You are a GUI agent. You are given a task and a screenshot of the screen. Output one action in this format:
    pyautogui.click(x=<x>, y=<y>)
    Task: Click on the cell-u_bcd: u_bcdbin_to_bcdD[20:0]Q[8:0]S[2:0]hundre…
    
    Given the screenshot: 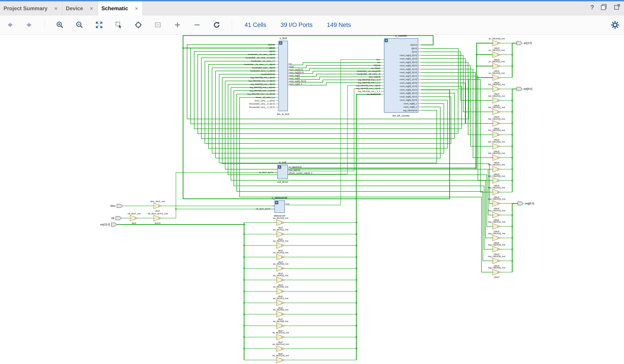 What is the action you would take?
    pyautogui.click(x=275, y=76)
    